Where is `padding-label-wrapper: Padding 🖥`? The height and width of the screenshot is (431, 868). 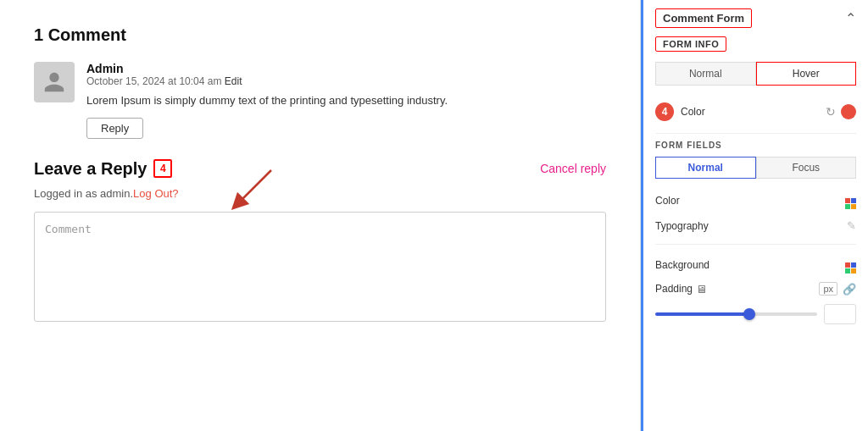 padding-label-wrapper: Padding 🖥 is located at coordinates (682, 290).